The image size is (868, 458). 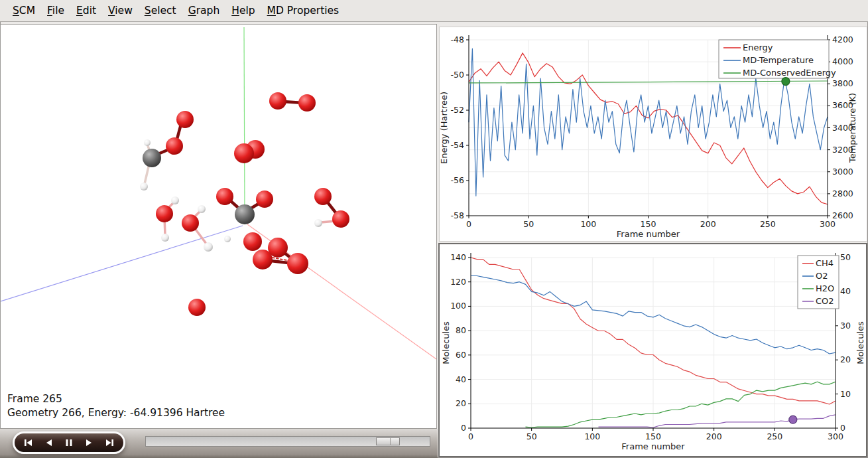 I want to click on menu-item-md-properties: MD Properties, so click(x=304, y=11).